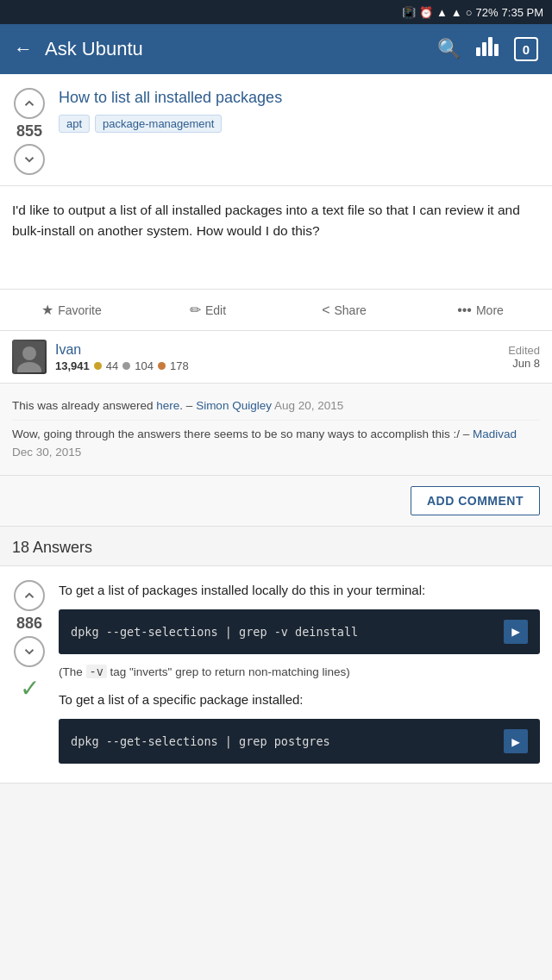 This screenshot has width=552, height=980. I want to click on status-icons: 📳 ⏰ ▲ ▲ ○ 72% 7:35 PM, so click(473, 12).